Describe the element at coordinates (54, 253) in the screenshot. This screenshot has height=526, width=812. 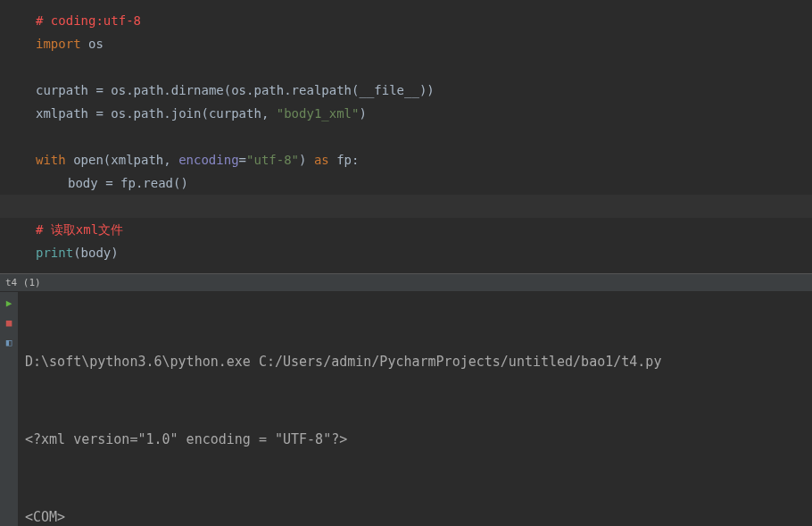
I see `builtin: print` at that location.